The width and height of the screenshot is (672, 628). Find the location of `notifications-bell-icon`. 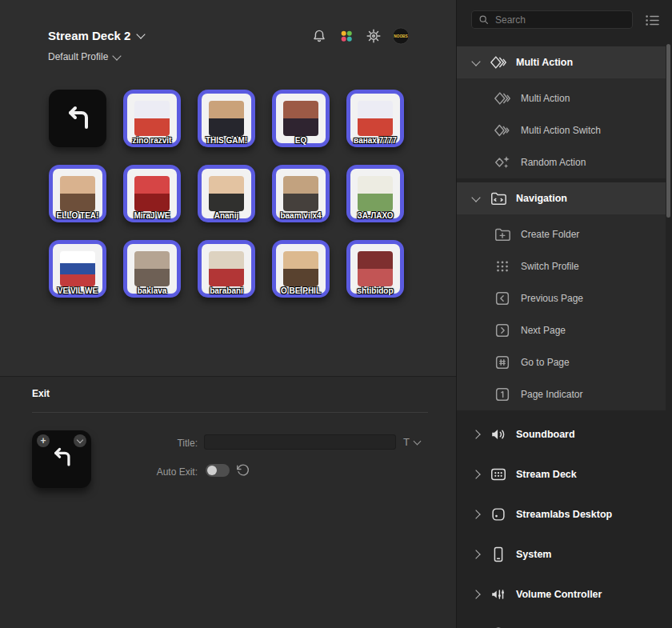

notifications-bell-icon is located at coordinates (319, 36).